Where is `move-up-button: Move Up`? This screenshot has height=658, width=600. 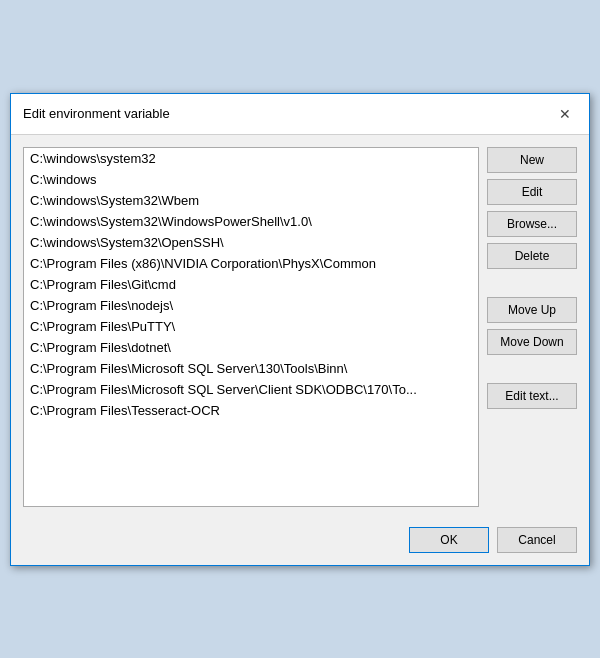
move-up-button: Move Up is located at coordinates (532, 310).